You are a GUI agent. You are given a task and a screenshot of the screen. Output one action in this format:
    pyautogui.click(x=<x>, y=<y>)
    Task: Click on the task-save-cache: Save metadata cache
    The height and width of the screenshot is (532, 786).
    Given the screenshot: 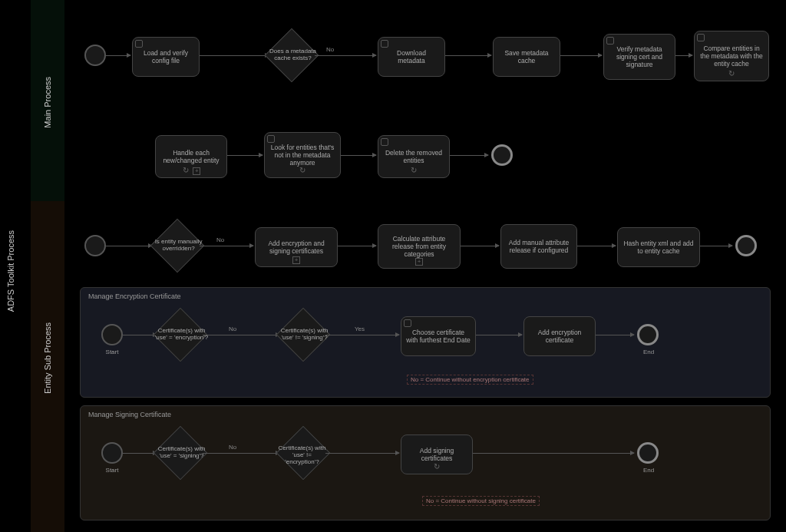 What is the action you would take?
    pyautogui.click(x=527, y=57)
    